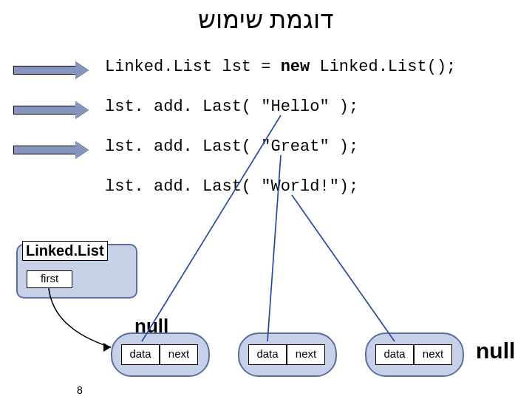  What do you see at coordinates (281, 66) in the screenshot?
I see `code-line-1: Linked.List lst = new Linked.List();` at bounding box center [281, 66].